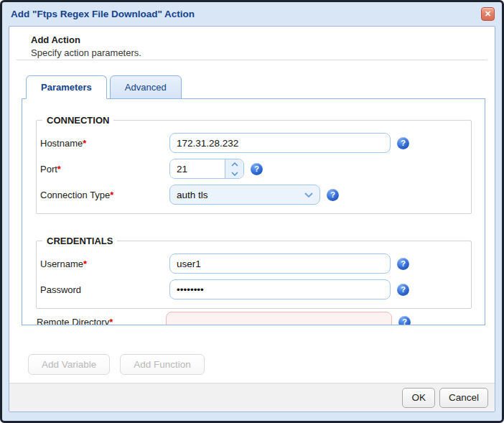  Describe the element at coordinates (116, 365) in the screenshot. I see `insert-toolbar: Add Variable Add Function` at that location.